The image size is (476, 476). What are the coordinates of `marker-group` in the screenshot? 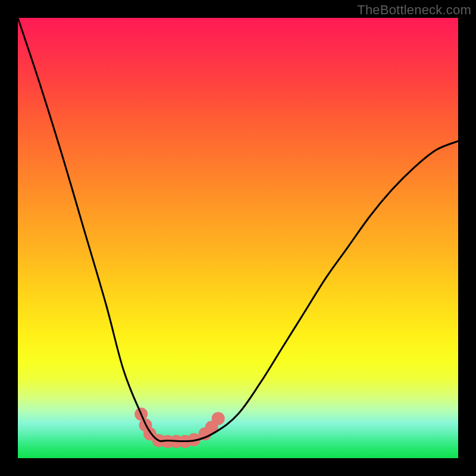 It's located at (180, 428).